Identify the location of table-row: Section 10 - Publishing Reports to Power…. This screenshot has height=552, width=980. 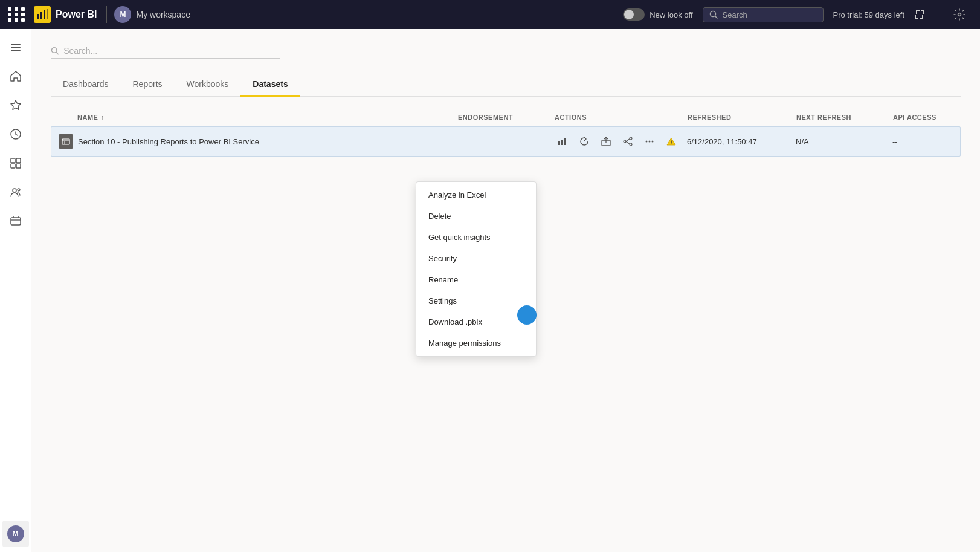
(506, 141).